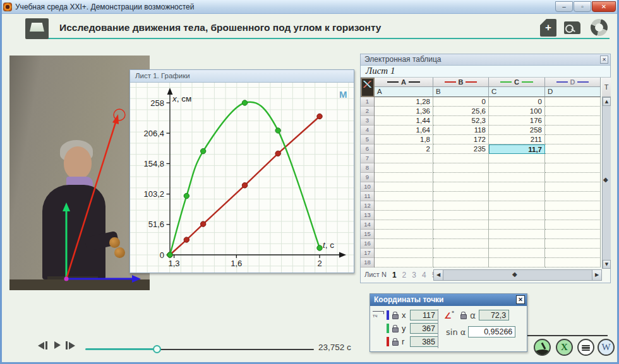  I want to click on x-tool-icon: X, so click(565, 347).